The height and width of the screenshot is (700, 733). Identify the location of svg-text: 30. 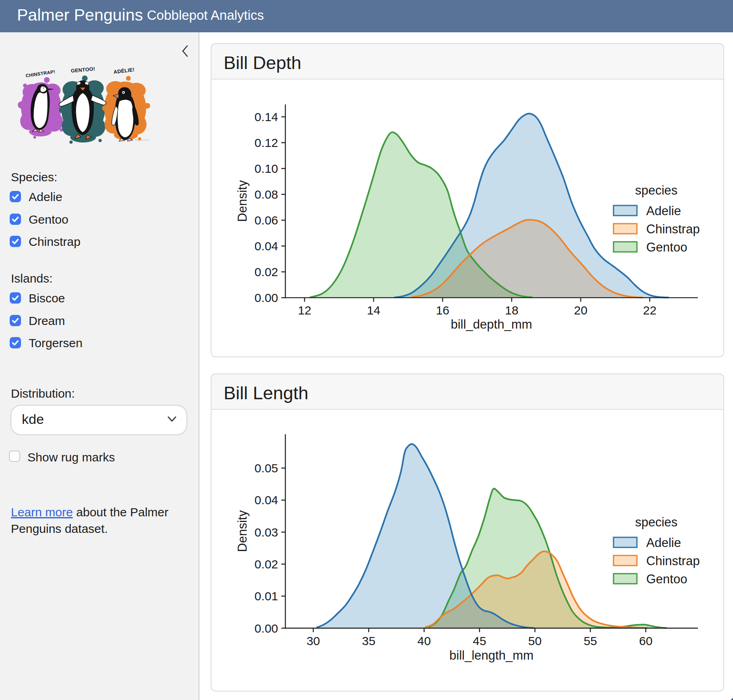
(313, 641).